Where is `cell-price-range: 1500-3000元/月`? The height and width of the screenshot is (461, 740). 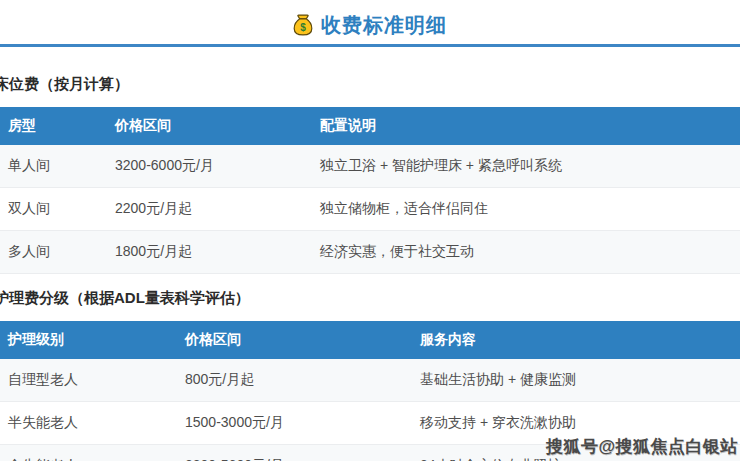 cell-price-range: 1500-3000元/月 is located at coordinates (294, 424).